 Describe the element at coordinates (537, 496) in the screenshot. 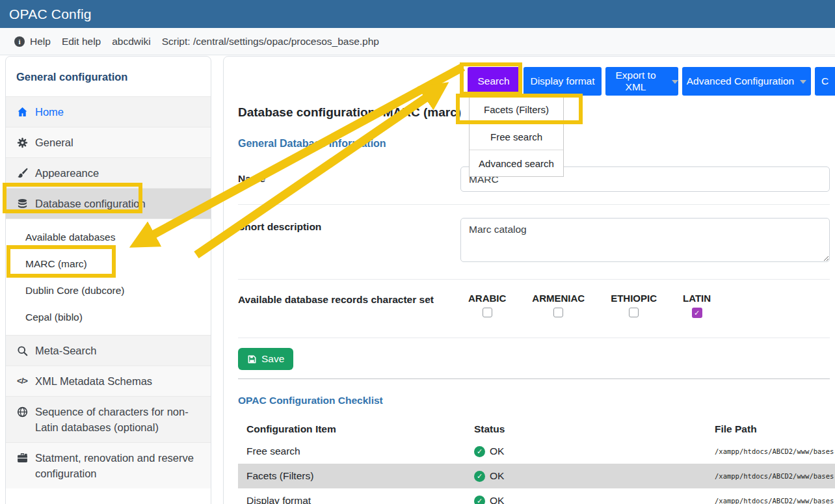

I see `table-row: Display format ✓ OK /xampp/htdocs/ABCD2/…` at that location.